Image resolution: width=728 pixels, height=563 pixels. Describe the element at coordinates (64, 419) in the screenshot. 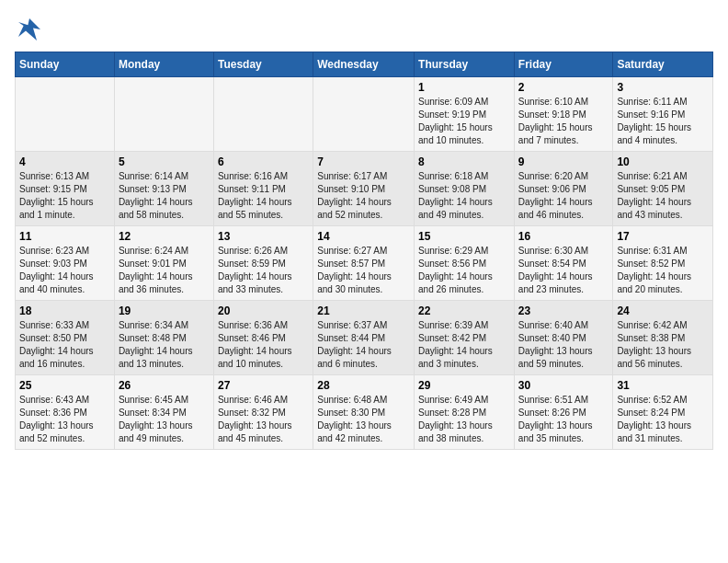

I see `day-info: Sunrise: 6:43 AM Sunset: 8:36 PM Dayligh…` at that location.